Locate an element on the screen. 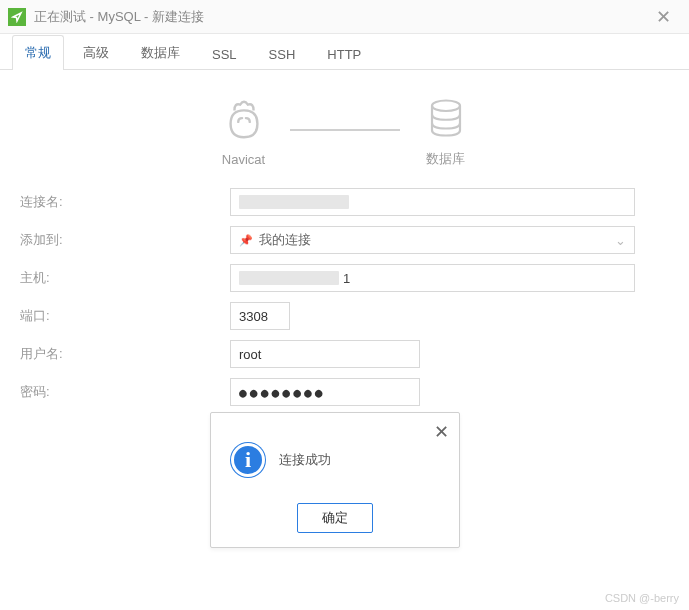 This screenshot has width=689, height=610. add-to-value: 我的连接 is located at coordinates (285, 240).